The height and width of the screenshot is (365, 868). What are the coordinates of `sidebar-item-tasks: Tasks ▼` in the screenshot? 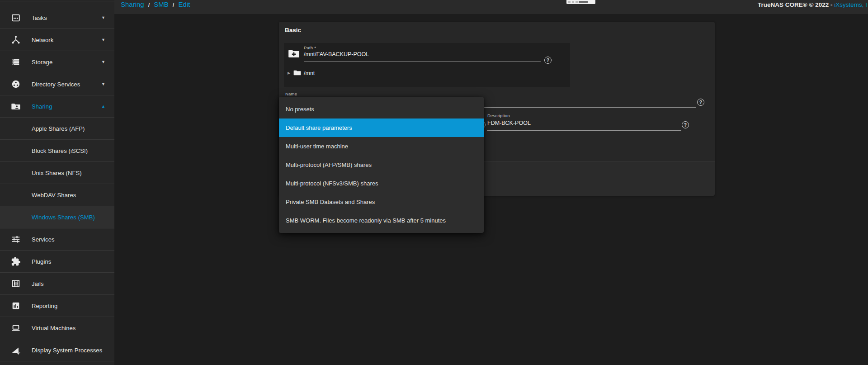 It's located at (57, 18).